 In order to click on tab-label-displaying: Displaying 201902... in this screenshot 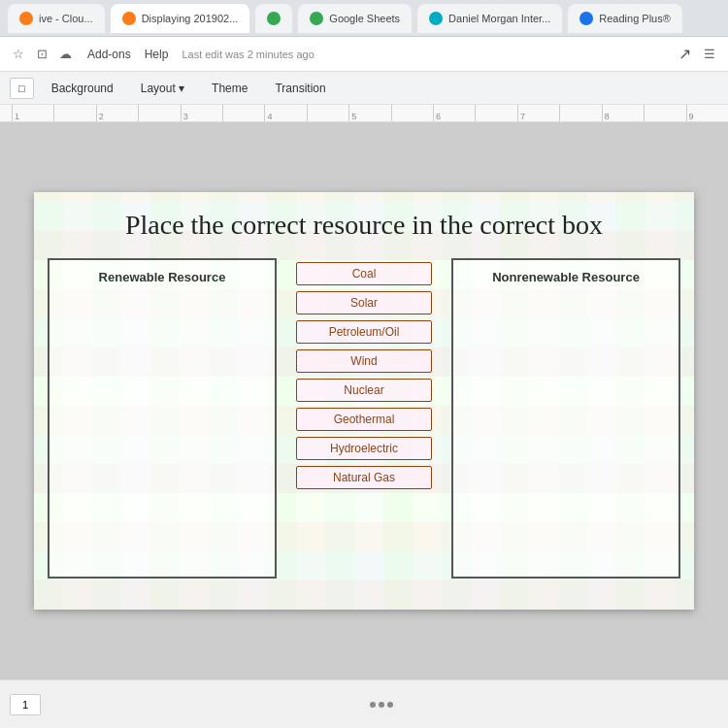, I will do `click(190, 18)`.